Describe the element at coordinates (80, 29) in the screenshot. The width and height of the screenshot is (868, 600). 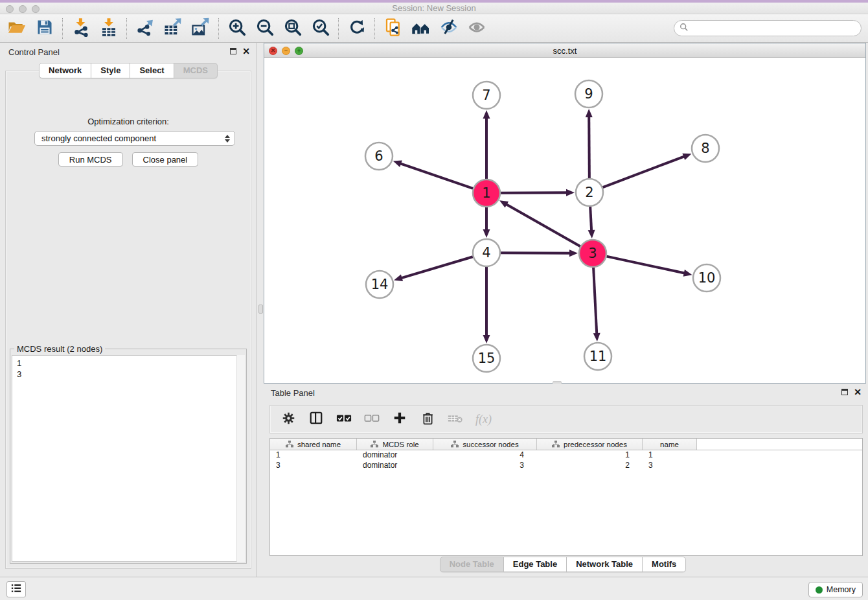
I see `import-network-button` at that location.